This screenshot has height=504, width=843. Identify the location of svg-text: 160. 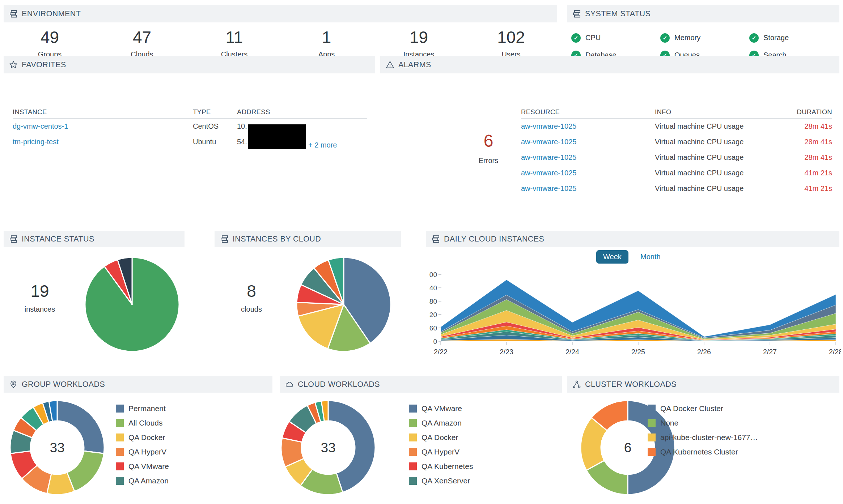
(433, 328).